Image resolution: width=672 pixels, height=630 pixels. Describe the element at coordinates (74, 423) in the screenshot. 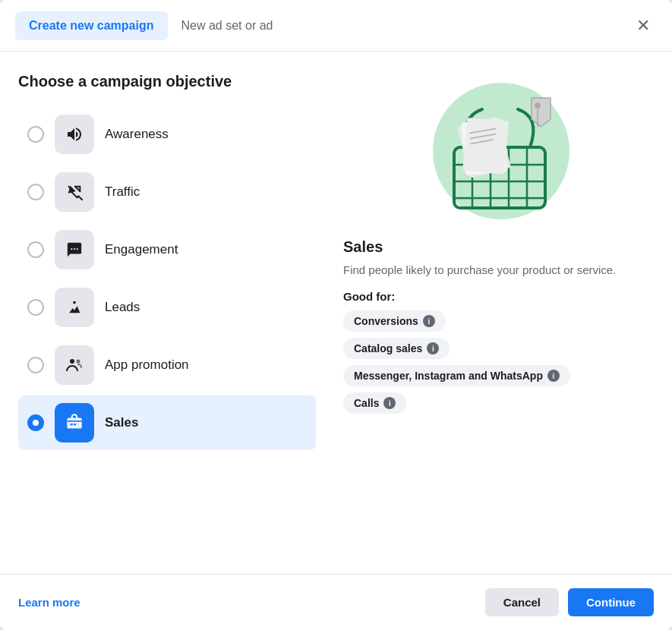

I see `sales-icon` at that location.